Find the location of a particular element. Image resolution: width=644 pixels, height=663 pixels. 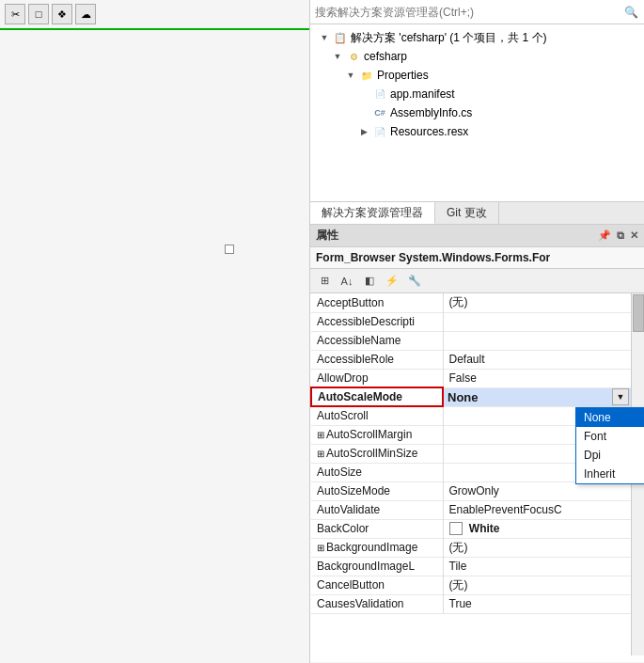

search-icon: 🔍 is located at coordinates (631, 12).